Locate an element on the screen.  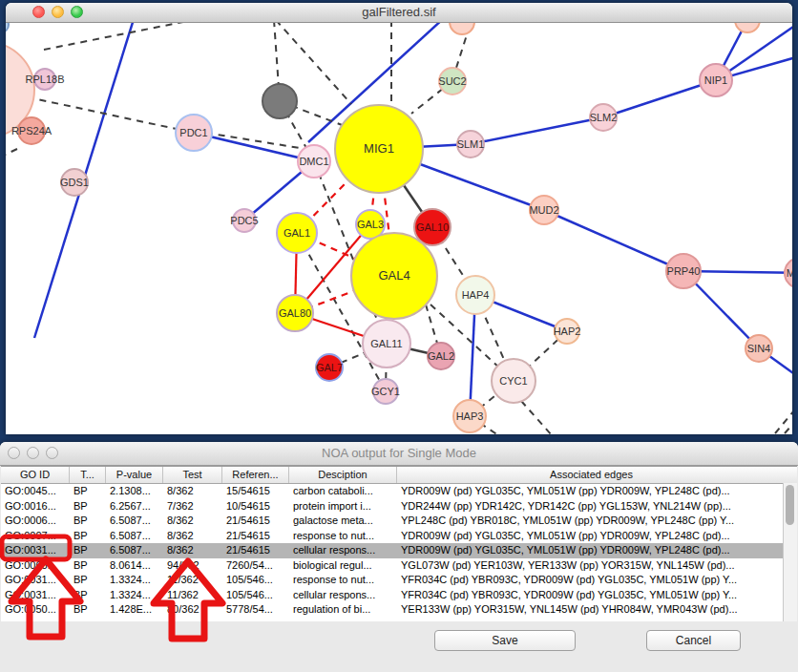
table-cell: 2.1308... is located at coordinates (135, 492).